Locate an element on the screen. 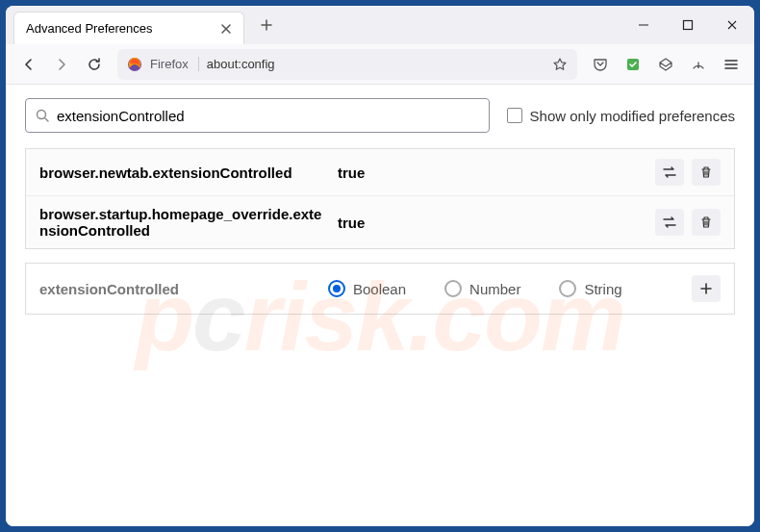 The height and width of the screenshot is (532, 760). pref-row: browser.newtab.extensionControlled true is located at coordinates (380, 172).